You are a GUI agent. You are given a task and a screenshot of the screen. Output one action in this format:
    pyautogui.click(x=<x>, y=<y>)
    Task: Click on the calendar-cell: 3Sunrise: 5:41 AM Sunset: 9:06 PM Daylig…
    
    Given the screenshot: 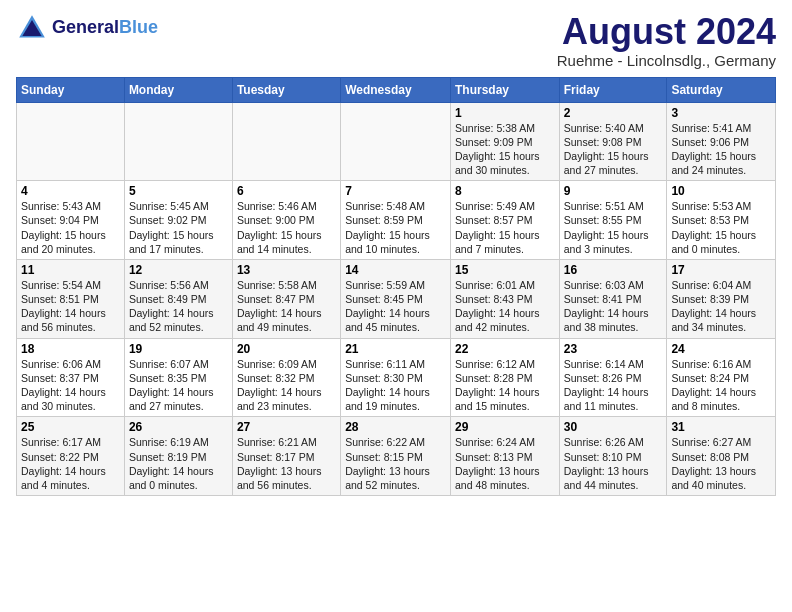 What is the action you would take?
    pyautogui.click(x=722, y=142)
    